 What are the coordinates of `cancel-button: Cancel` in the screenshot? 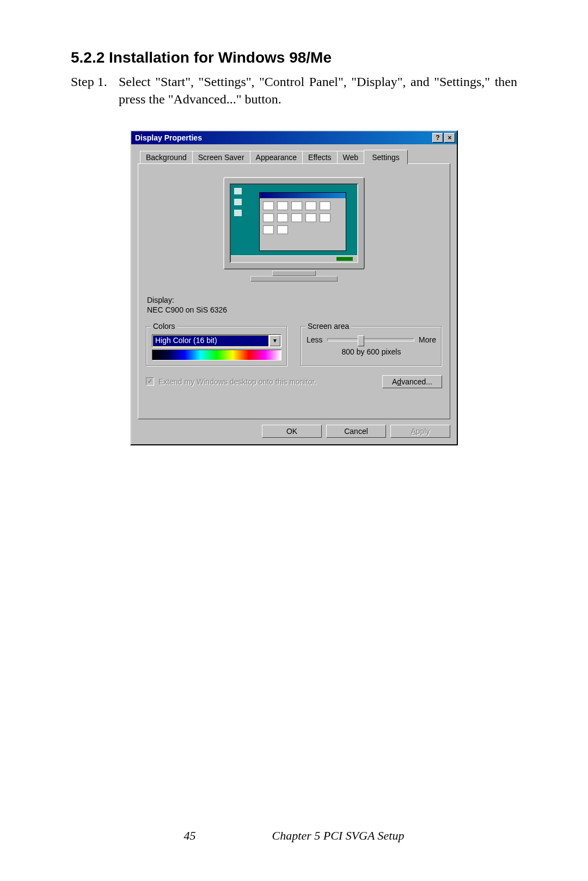 It's located at (356, 431).